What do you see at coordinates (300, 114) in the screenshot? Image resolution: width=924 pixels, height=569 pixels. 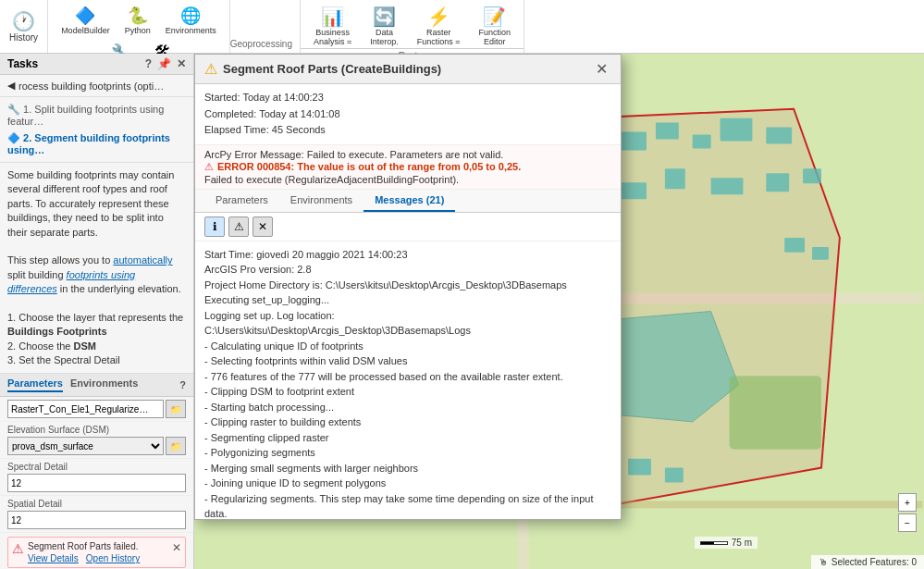 I see `completed-value: Today at 14:01:08` at bounding box center [300, 114].